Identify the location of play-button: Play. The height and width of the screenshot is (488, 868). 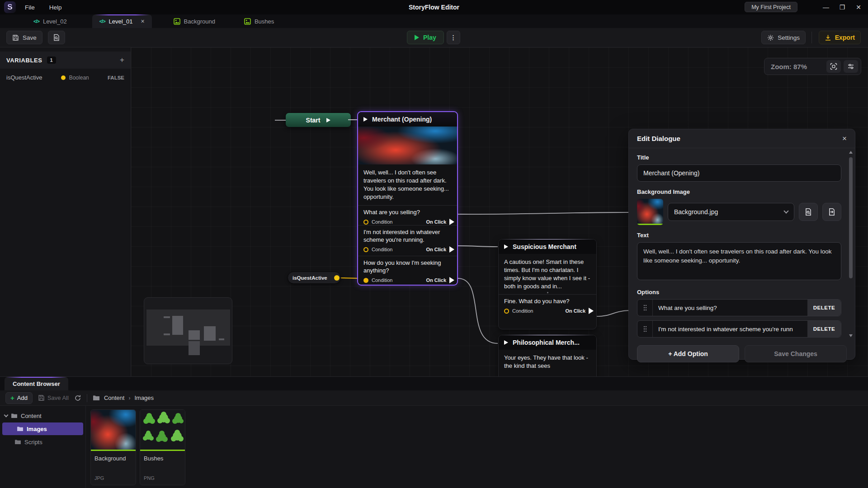
(425, 38).